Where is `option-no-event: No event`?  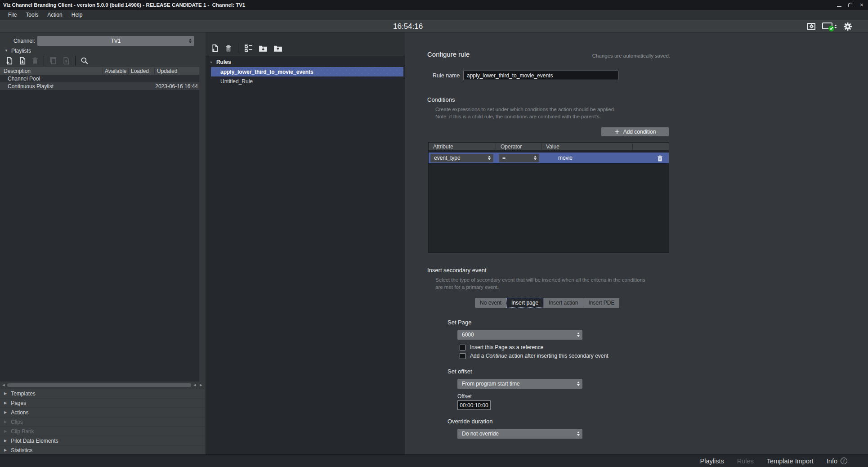
option-no-event: No event is located at coordinates (491, 303).